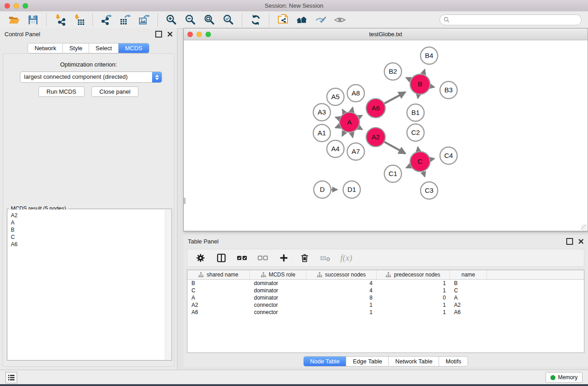 This screenshot has width=588, height=386. Describe the element at coordinates (106, 20) in the screenshot. I see `export-network-icon` at that location.